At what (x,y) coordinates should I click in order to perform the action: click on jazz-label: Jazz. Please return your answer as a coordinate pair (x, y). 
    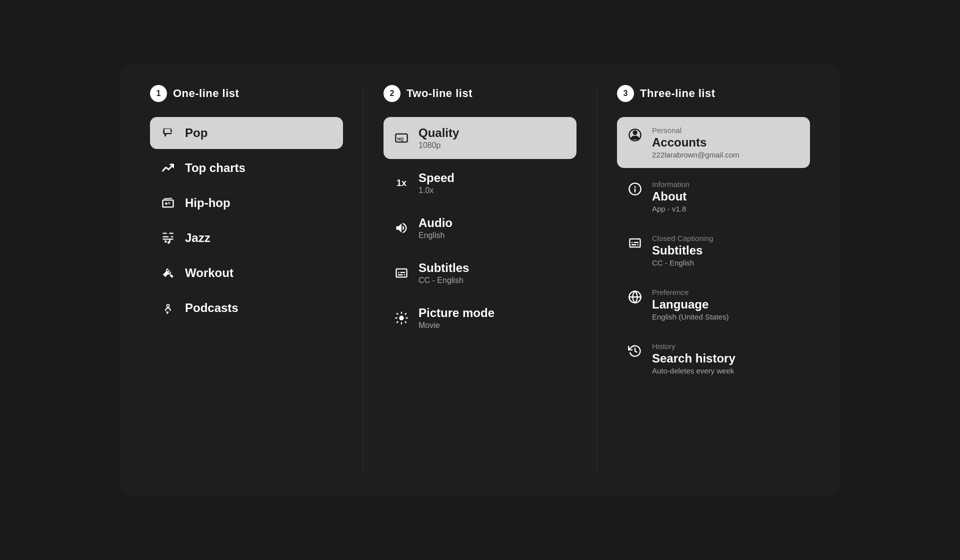
    Looking at the image, I should click on (198, 238).